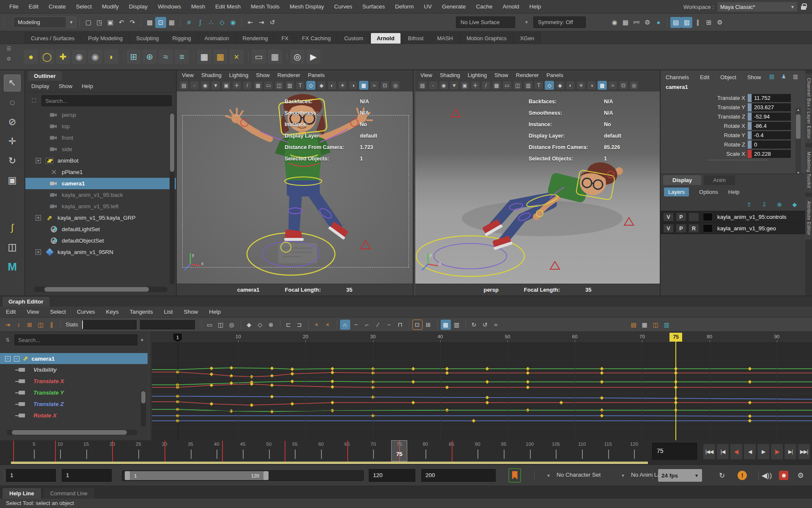 The image size is (812, 508). What do you see at coordinates (444, 86) in the screenshot?
I see `camera-attributes-icon: ◉` at bounding box center [444, 86].